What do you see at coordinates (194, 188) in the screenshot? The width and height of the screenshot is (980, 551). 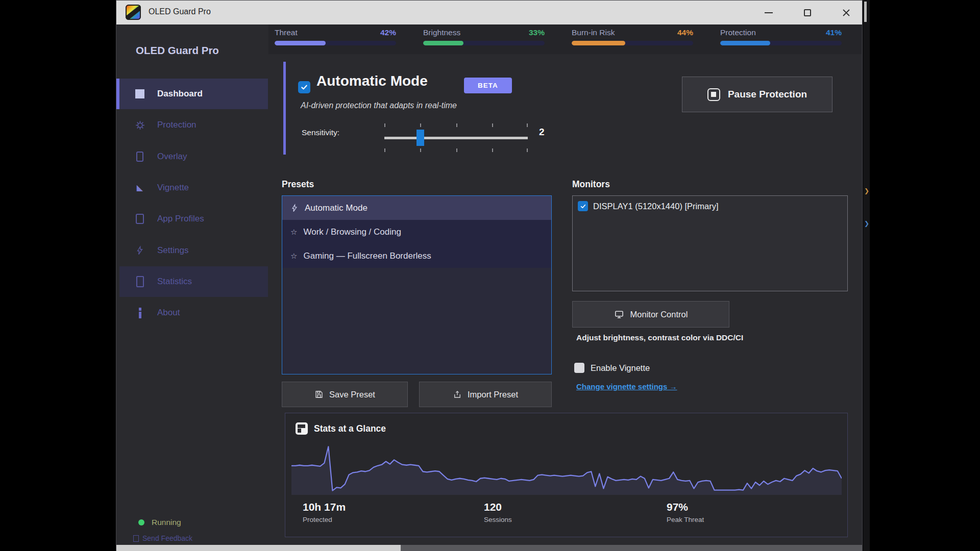 I see `sidebar-item-vignette: ◣ Vignette` at bounding box center [194, 188].